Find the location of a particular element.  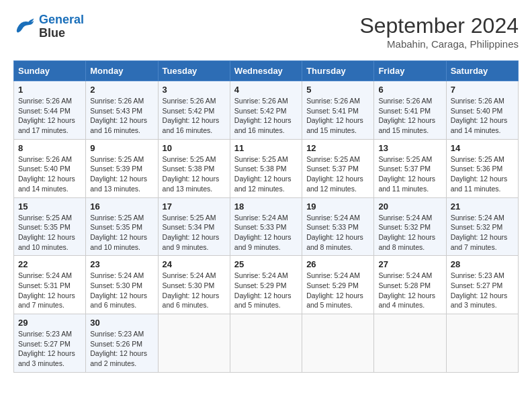

day-info: Sunrise: 5:26 AMSunset: 5:44 PMDaylight:… is located at coordinates (47, 116).